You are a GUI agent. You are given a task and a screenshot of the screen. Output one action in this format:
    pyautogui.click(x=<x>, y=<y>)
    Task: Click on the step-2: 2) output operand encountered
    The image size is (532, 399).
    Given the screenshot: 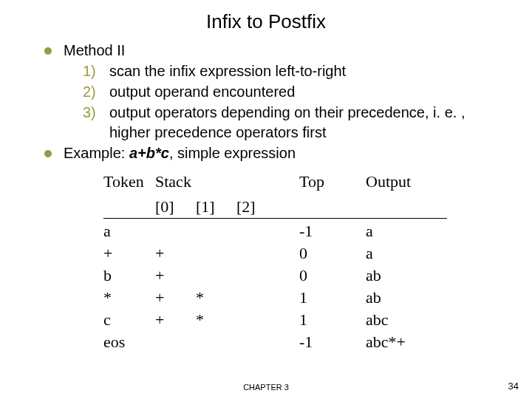 What is the action you would take?
    pyautogui.click(x=293, y=92)
    